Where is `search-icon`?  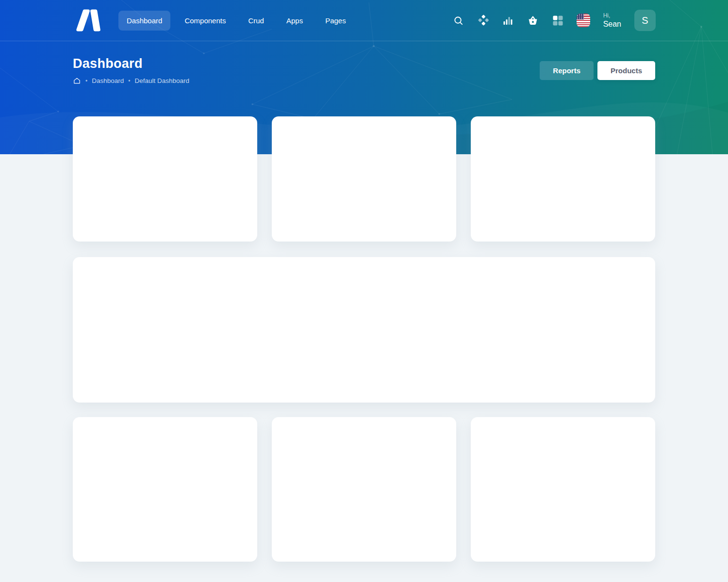
search-icon is located at coordinates (459, 20).